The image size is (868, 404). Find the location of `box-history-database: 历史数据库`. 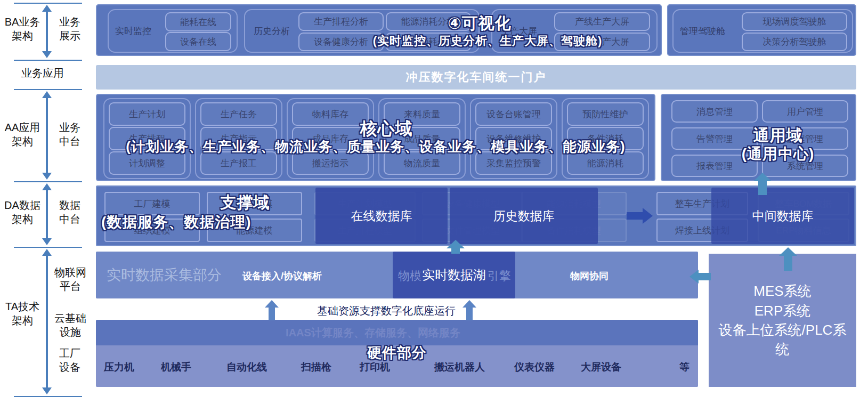

box-history-database: 历史数据库 is located at coordinates (524, 216).